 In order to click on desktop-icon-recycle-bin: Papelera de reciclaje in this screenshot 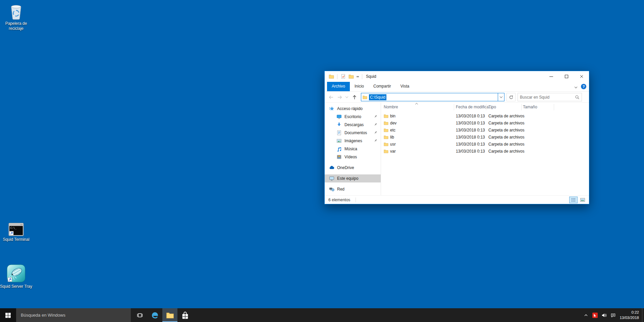, I will do `click(16, 17)`.